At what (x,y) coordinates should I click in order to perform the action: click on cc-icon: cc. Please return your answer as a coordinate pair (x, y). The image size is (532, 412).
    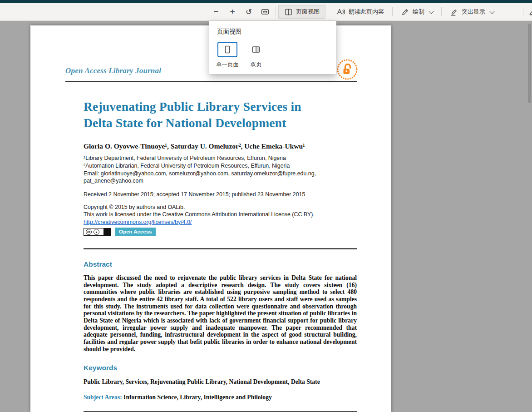
    Looking at the image, I should click on (89, 232).